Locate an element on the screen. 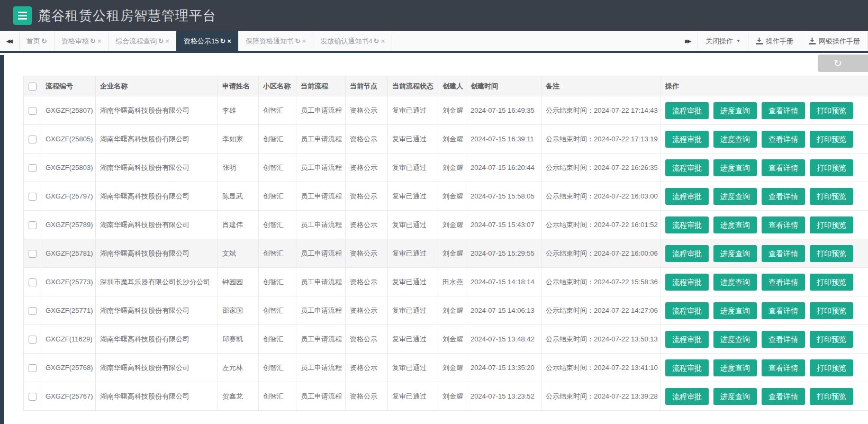 The width and height of the screenshot is (868, 424). download-icon is located at coordinates (759, 41).